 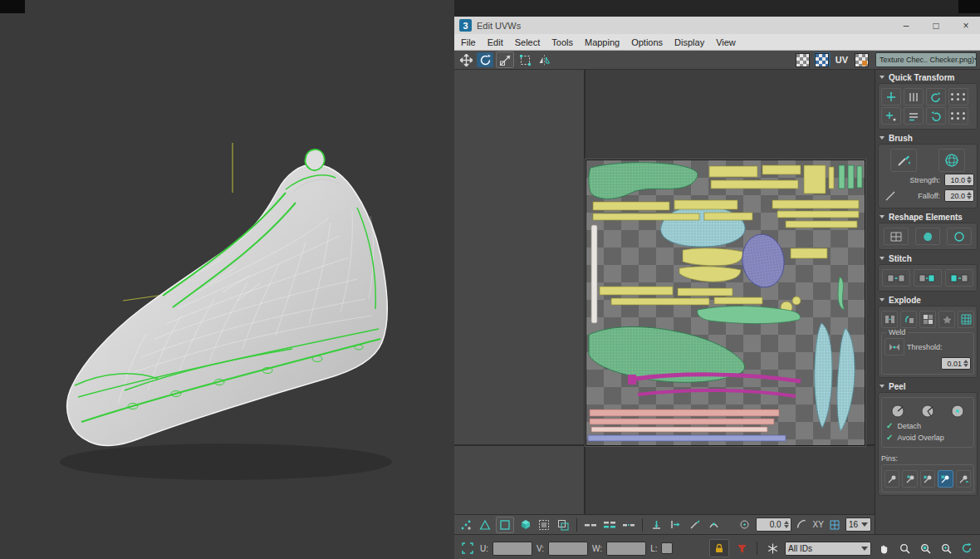 I want to click on rollout-stitch: Stitch, so click(x=928, y=258).